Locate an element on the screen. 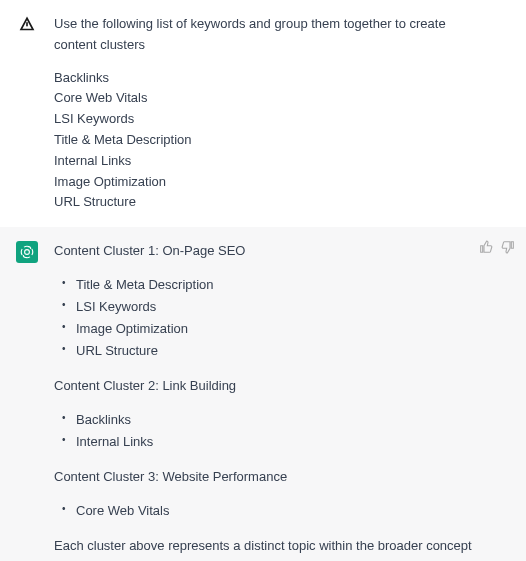 The width and height of the screenshot is (526, 561). list-item: LSI Keywords is located at coordinates (272, 307).